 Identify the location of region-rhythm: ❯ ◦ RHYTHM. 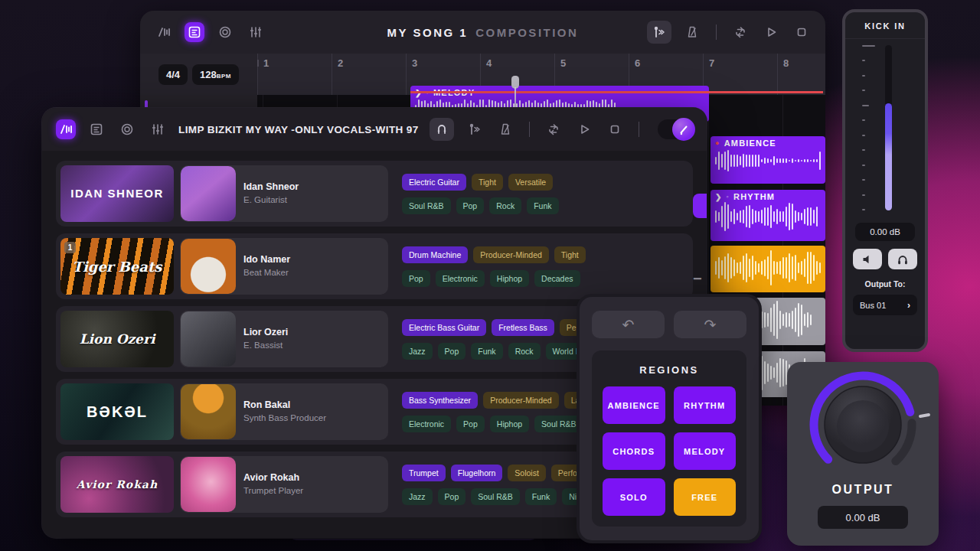
(768, 216).